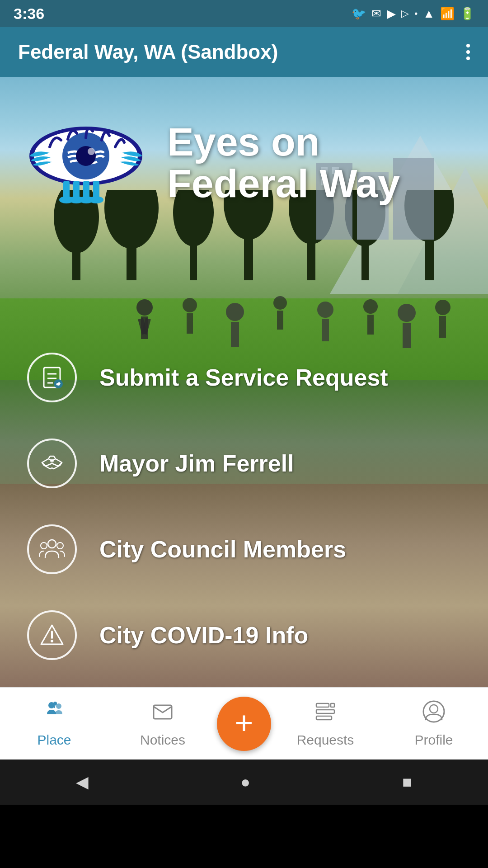  Describe the element at coordinates (407, 782) in the screenshot. I see `recents-button: ■` at that location.